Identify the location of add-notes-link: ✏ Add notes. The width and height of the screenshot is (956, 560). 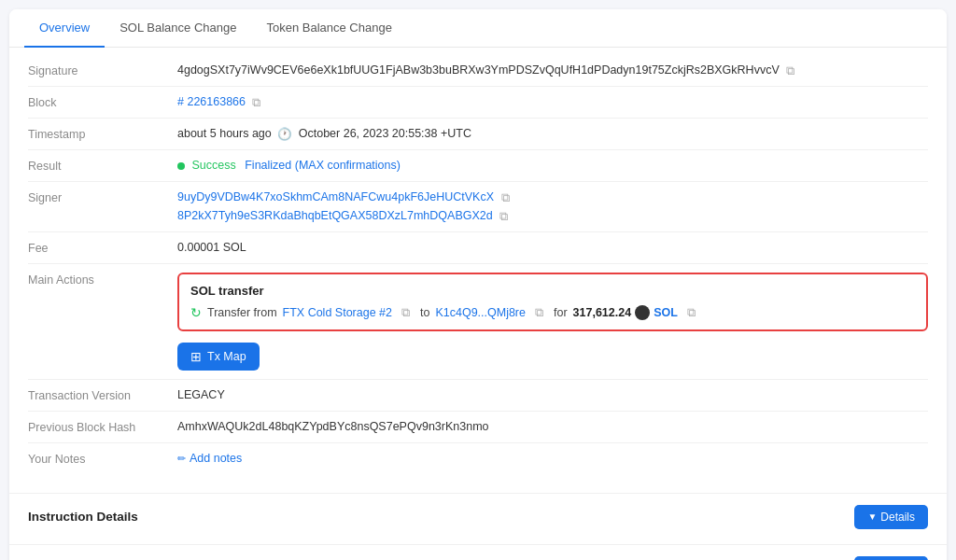
(209, 458).